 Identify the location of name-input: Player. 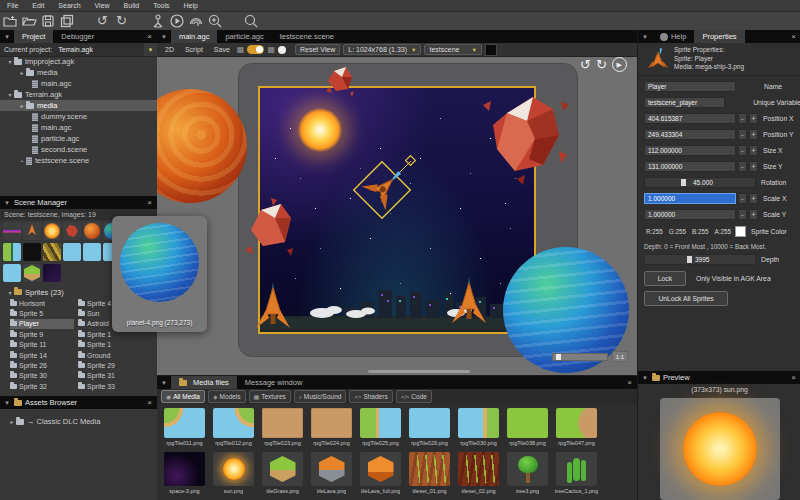
(690, 86).